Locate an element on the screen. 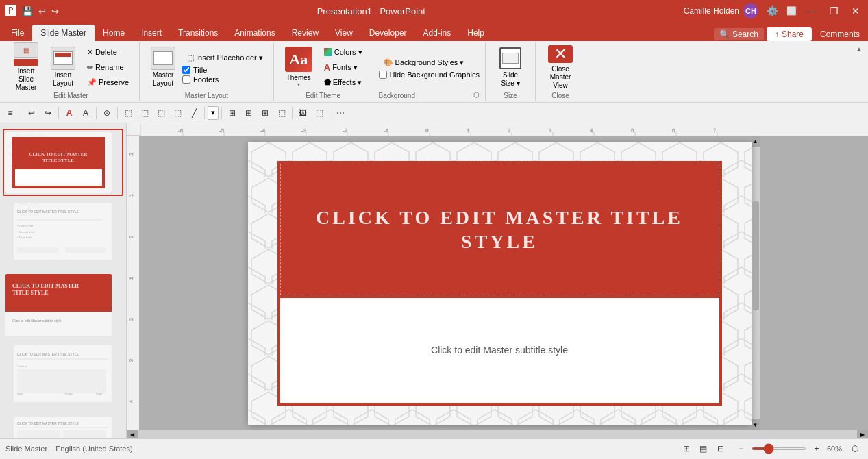  ribbon-group-background: 🎨 Background Styles ▾ Hide Background Gr… is located at coordinates (430, 71).